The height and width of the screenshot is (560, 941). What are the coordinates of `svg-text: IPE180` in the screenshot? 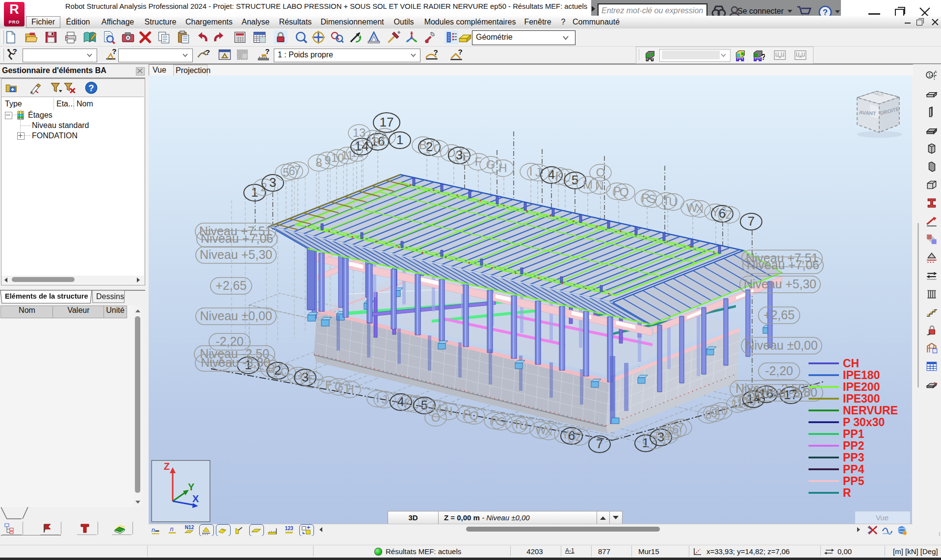 It's located at (862, 375).